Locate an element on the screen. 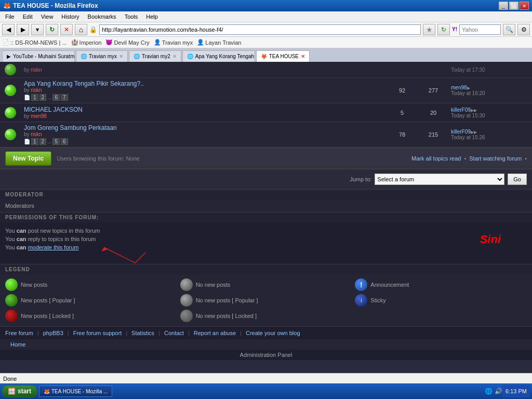 The height and width of the screenshot is (399, 532). bookmark-icon: 📄 is located at coordinates (6, 43).